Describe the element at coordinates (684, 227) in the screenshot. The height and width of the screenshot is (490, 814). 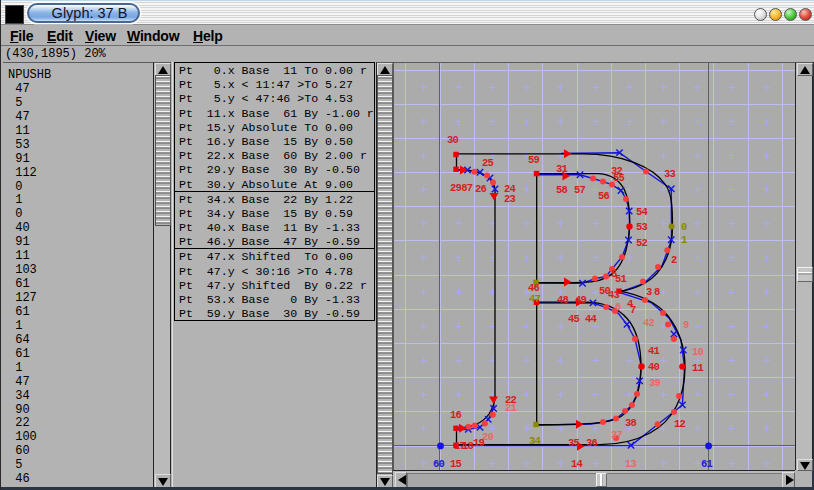
I see `svg-text: 0` at that location.